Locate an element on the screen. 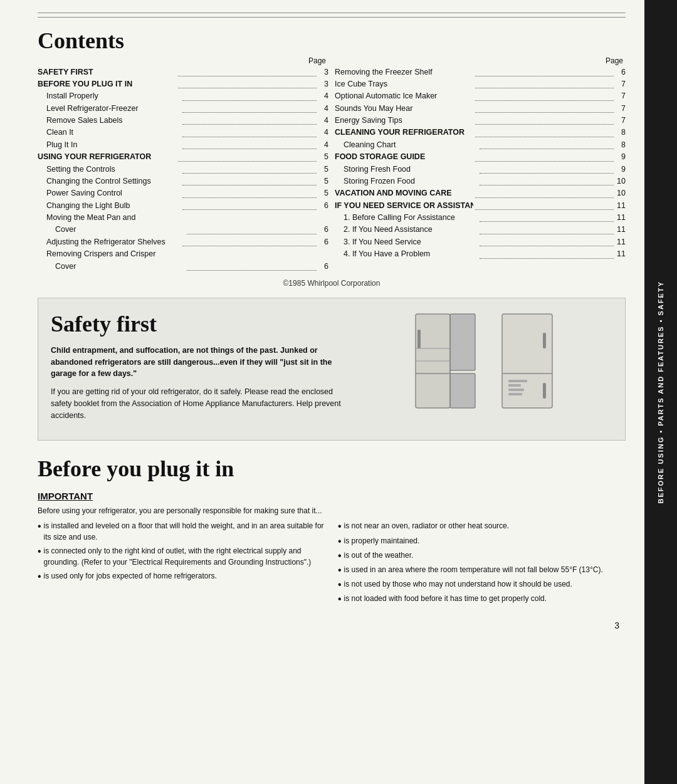 Image resolution: width=677 pixels, height=784 pixels. toc-item: Sounds You May Hear 7 is located at coordinates (480, 109).